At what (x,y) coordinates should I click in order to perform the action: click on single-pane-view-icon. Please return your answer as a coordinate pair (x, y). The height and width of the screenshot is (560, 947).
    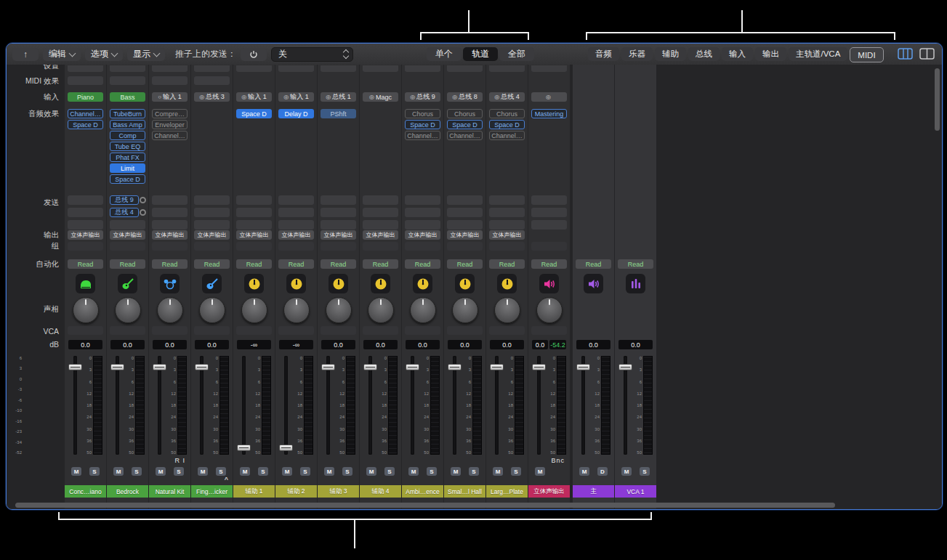
    Looking at the image, I should click on (906, 54).